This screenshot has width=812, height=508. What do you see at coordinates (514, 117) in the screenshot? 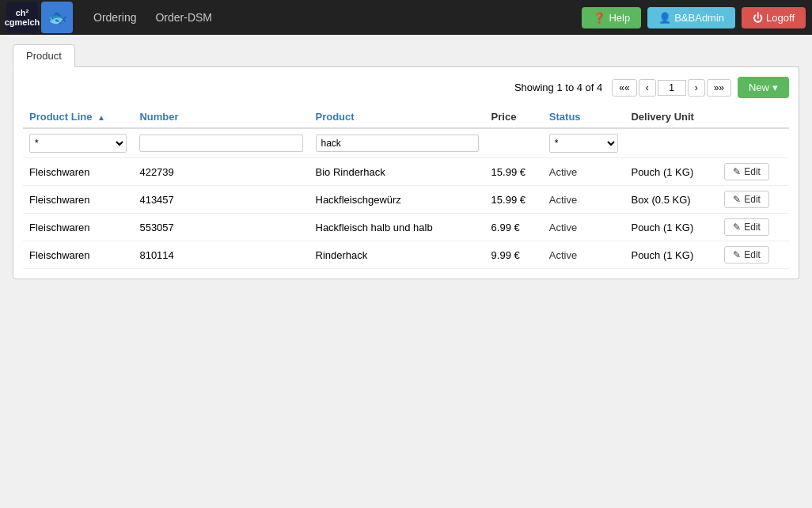
I see `col-price: Price` at bounding box center [514, 117].